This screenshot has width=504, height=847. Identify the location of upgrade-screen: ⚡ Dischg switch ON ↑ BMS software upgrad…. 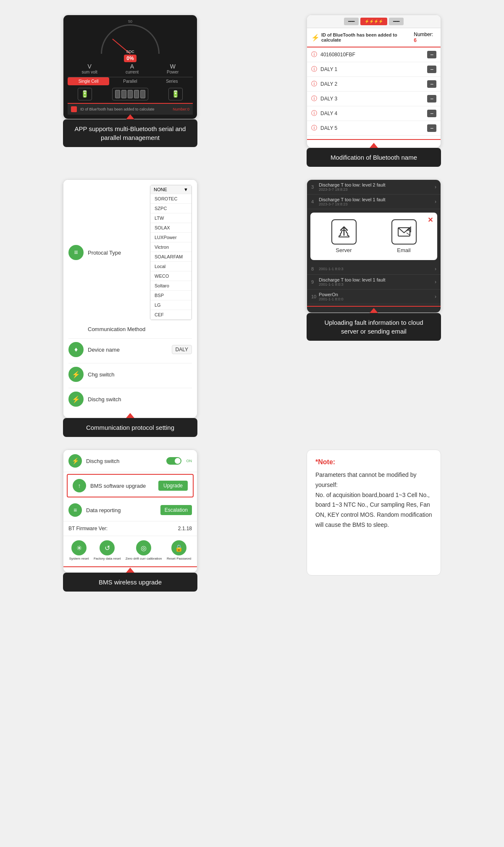
(130, 511).